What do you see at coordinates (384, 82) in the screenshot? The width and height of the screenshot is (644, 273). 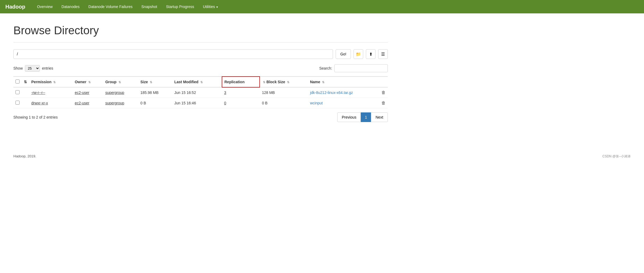 I see `th-actions` at bounding box center [384, 82].